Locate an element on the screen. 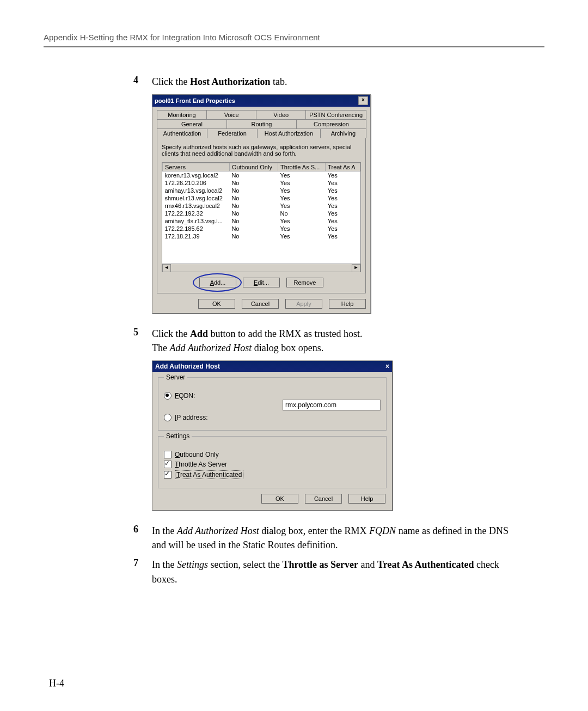  step-number: 4 is located at coordinates (143, 81).